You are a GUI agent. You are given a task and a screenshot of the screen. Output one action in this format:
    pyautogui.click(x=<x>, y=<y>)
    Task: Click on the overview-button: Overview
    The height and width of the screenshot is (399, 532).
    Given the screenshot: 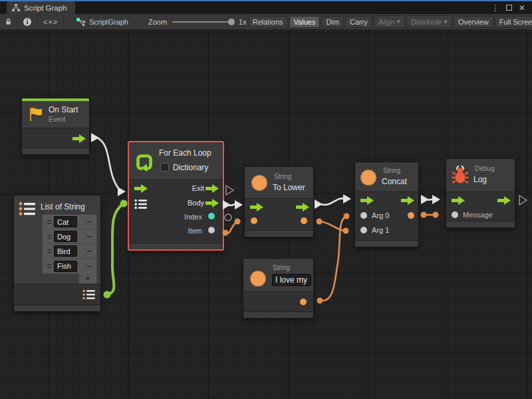 What is the action you would take?
    pyautogui.click(x=473, y=22)
    